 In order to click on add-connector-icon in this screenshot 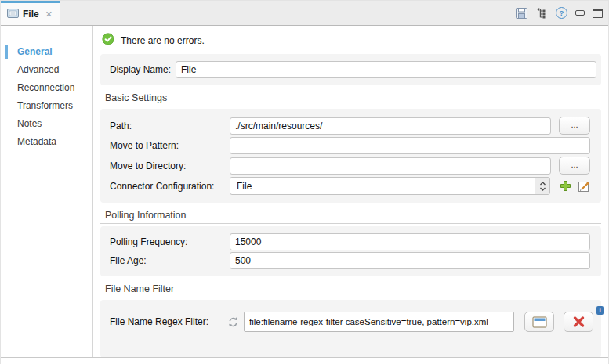, I will do `click(566, 186)`.